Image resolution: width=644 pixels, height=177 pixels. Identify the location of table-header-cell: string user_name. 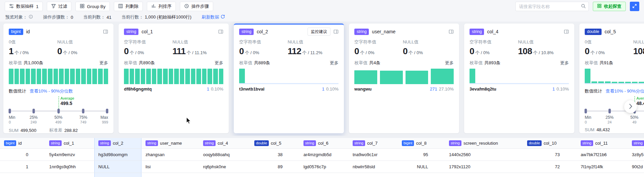
(170, 143).